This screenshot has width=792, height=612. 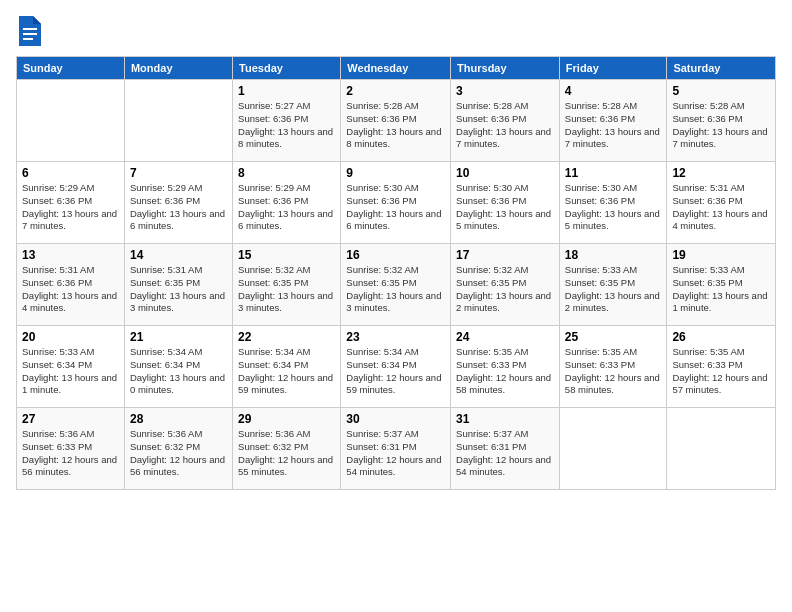 I want to click on day-number: 7, so click(x=178, y=173).